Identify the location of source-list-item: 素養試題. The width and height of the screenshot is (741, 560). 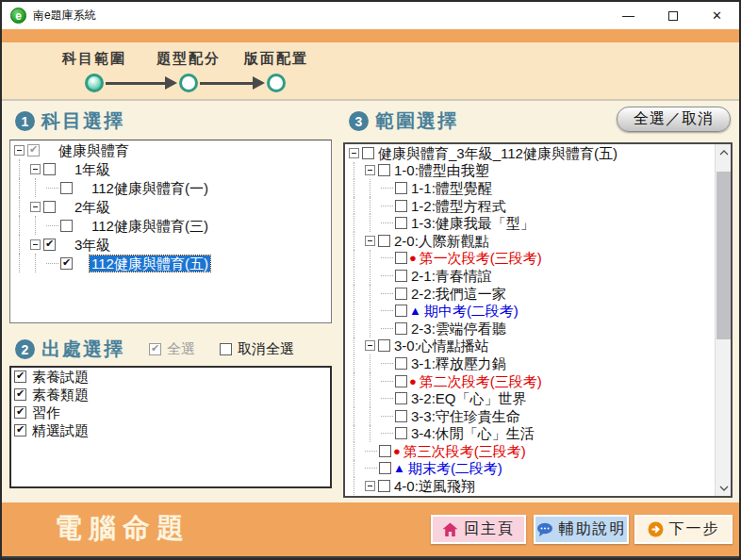
(171, 377).